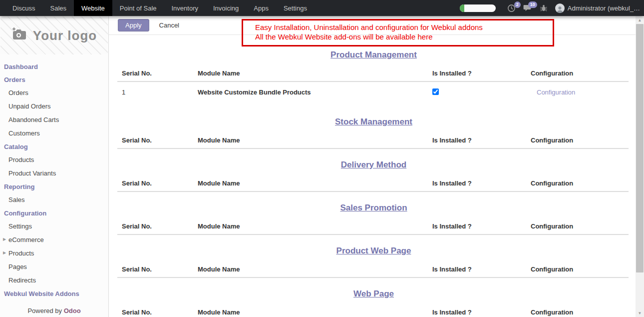  I want to click on is-installed-checkbox, so click(435, 92).